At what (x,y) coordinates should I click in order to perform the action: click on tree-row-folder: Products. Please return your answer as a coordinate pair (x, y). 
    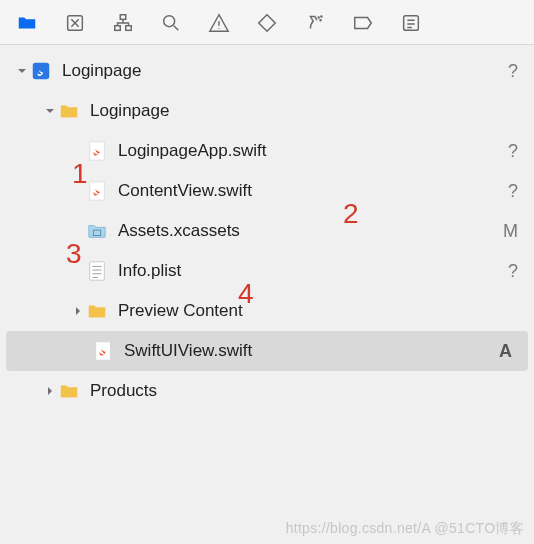
    Looking at the image, I should click on (267, 391).